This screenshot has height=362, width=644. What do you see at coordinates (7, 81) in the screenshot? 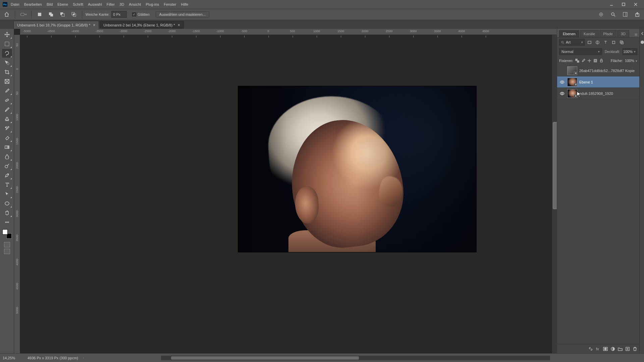
I see `frame-tool` at bounding box center [7, 81].